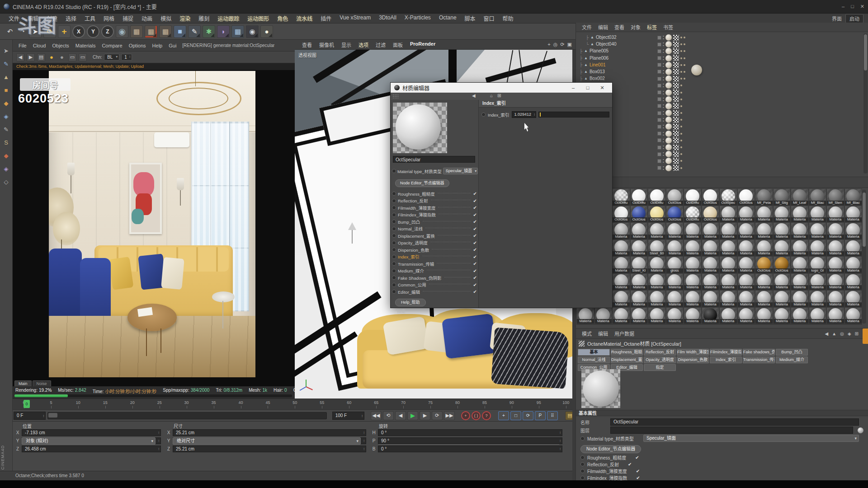 The height and width of the screenshot is (488, 868). I want to click on material-thumbnail: logo_Gl, so click(818, 265).